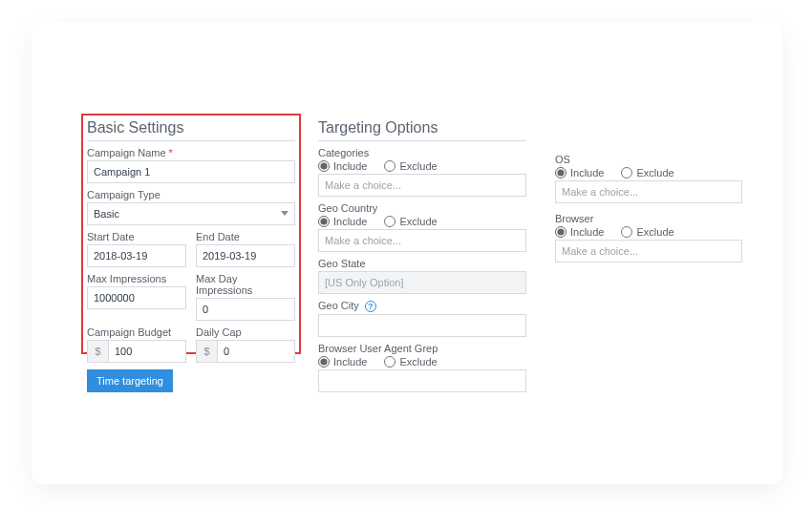 This screenshot has height=525, width=812. What do you see at coordinates (137, 298) in the screenshot?
I see `max-impressions-input` at bounding box center [137, 298].